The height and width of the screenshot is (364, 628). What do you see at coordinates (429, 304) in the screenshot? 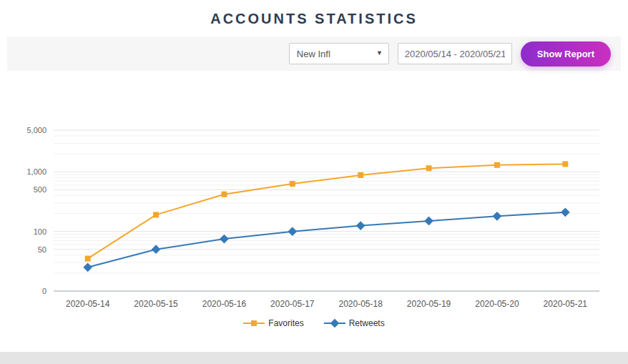
I see `x-axis-label: 2020-05-19` at bounding box center [429, 304].